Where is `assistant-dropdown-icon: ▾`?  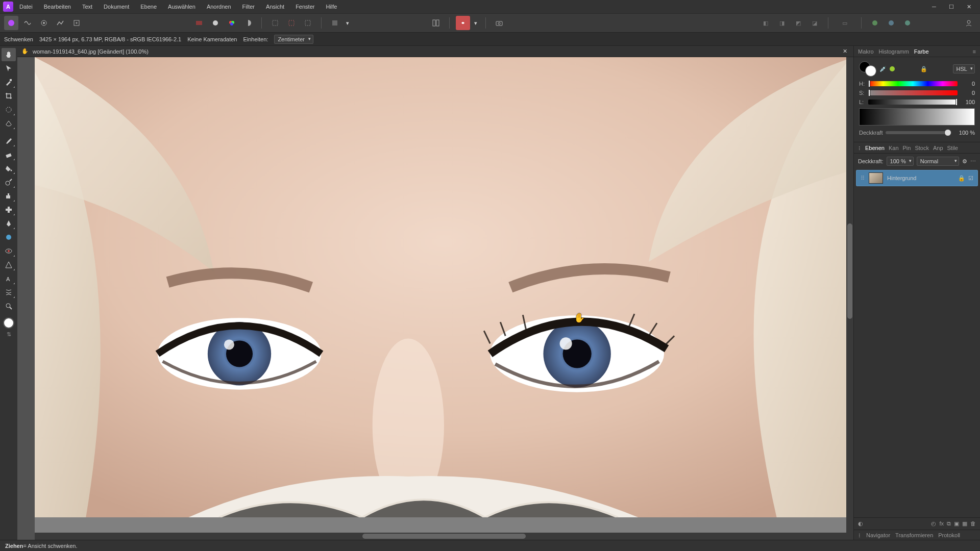 assistant-dropdown-icon: ▾ is located at coordinates (476, 23).